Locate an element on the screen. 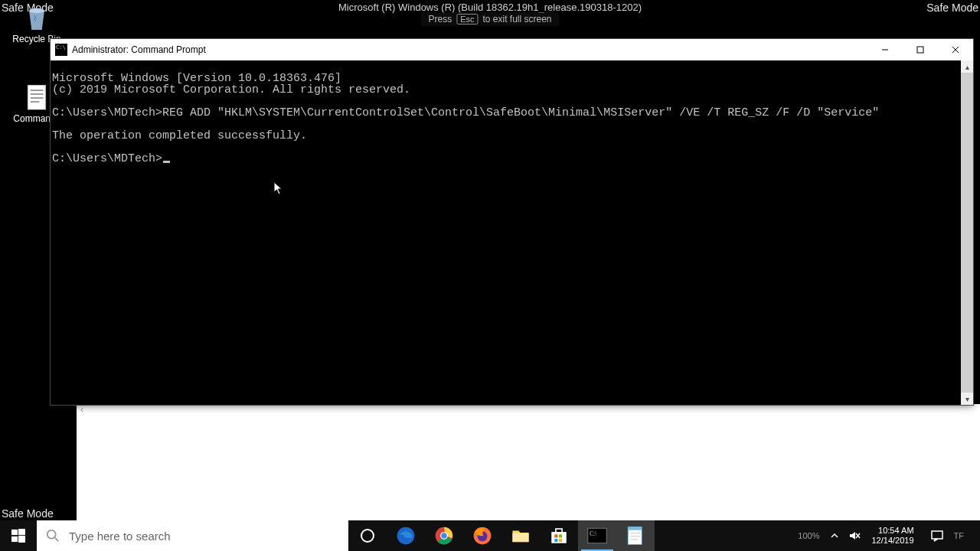 The image size is (980, 551). store-icon is located at coordinates (559, 536).